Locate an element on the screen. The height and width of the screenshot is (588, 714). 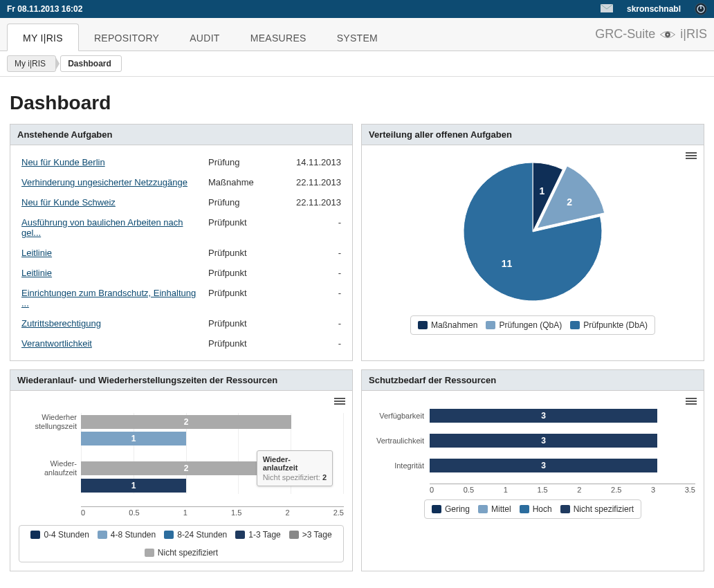
recovery-legend: 0-4 Stunden4-8 Stunden8-24 Stunden1-3 Ta… is located at coordinates (181, 544).